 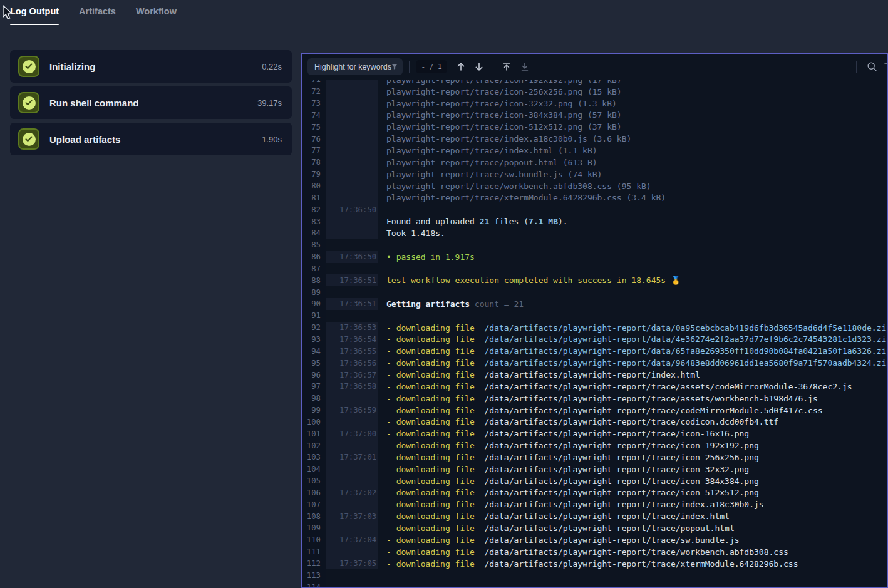 What do you see at coordinates (314, 505) in the screenshot?
I see `log-line-number: 107` at bounding box center [314, 505].